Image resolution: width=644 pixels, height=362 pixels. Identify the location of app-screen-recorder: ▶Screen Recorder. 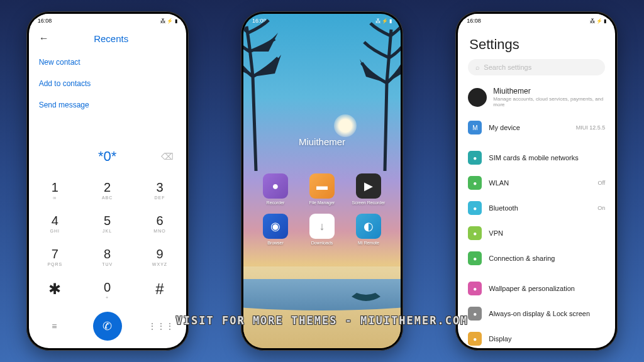
(369, 189).